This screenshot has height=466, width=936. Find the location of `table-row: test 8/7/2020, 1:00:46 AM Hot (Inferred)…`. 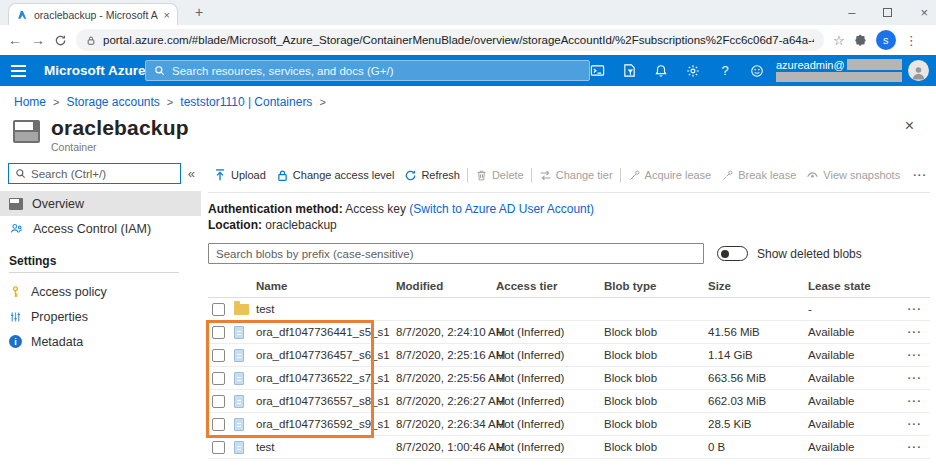

table-row: test 8/7/2020, 1:00:46 AM Hot (Inferred)… is located at coordinates (569, 448).